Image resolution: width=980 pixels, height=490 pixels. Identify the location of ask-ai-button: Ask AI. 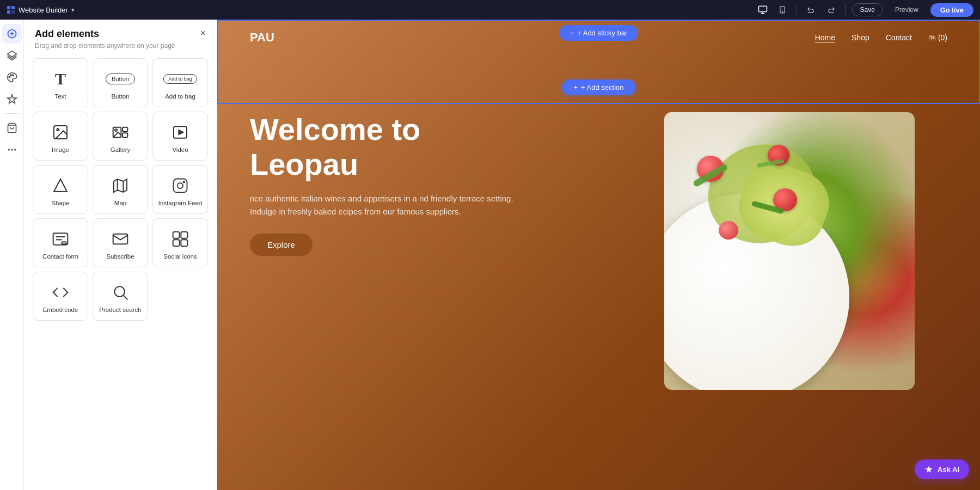
(942, 469).